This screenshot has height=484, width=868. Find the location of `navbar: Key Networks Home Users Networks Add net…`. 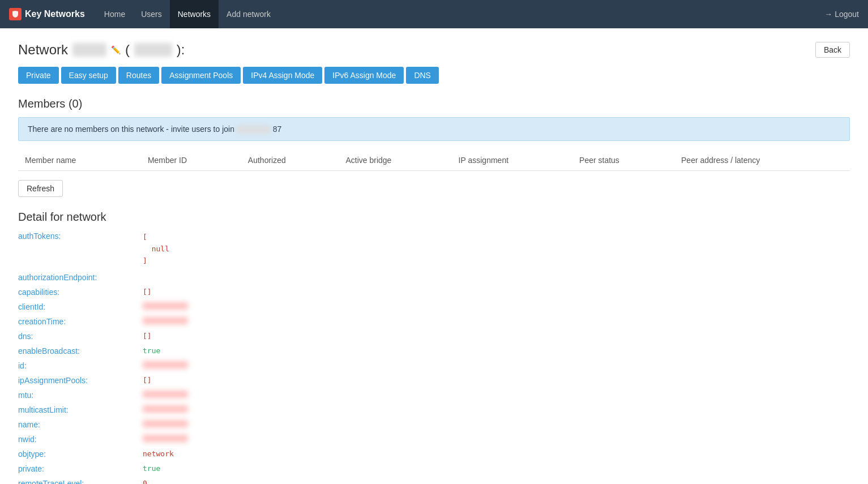

navbar: Key Networks Home Users Networks Add net… is located at coordinates (434, 14).